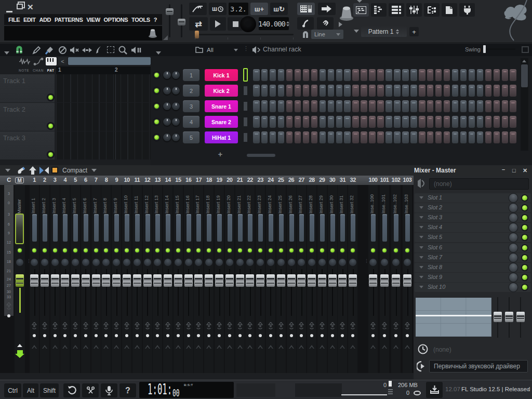 The image size is (532, 399). What do you see at coordinates (473, 287) in the screenshot?
I see `effect-slot-10: Slot 10` at bounding box center [473, 287].